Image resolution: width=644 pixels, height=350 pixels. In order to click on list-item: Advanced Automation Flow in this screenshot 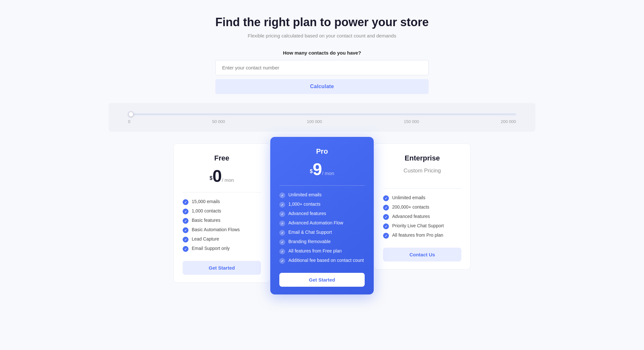, I will do `click(322, 223)`.